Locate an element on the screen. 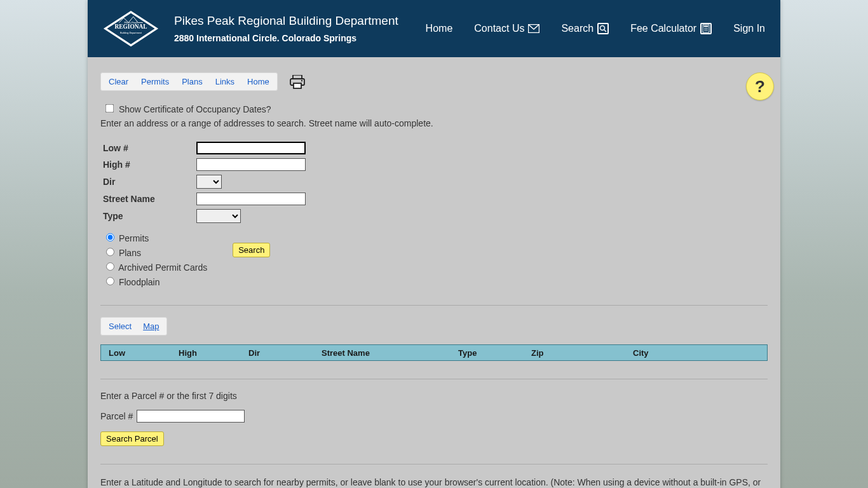 The height and width of the screenshot is (488, 868). input-high is located at coordinates (251, 165).